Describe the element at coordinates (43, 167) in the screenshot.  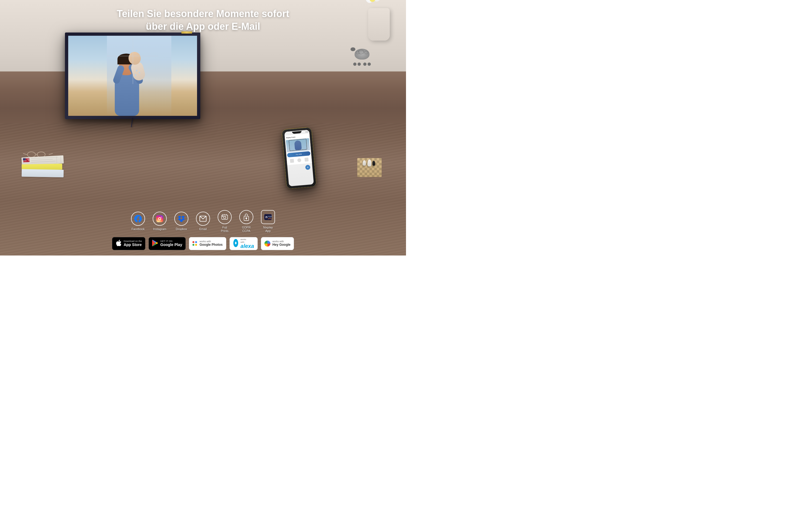
I see `books-stack` at that location.